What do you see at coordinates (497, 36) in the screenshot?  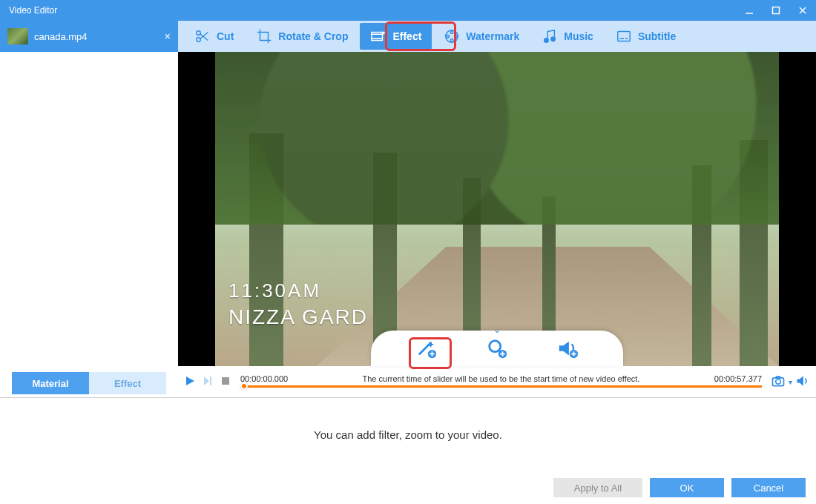 I see `tool-tabs: Cut Rotate & Crop Effect Watermark Music…` at bounding box center [497, 36].